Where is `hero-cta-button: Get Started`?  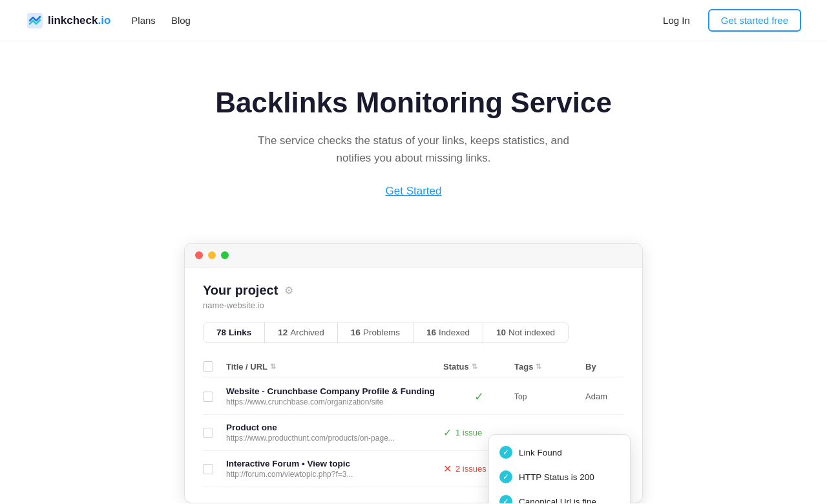 hero-cta-button: Get Started is located at coordinates (414, 191).